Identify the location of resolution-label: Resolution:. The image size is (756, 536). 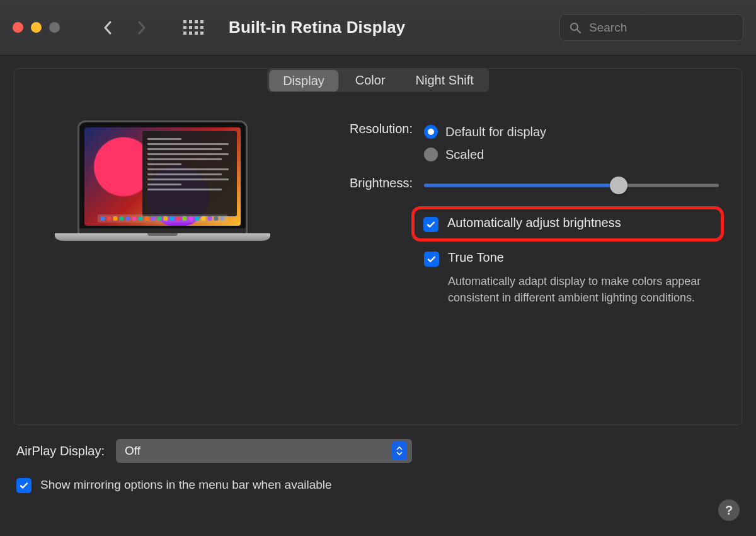
(367, 129).